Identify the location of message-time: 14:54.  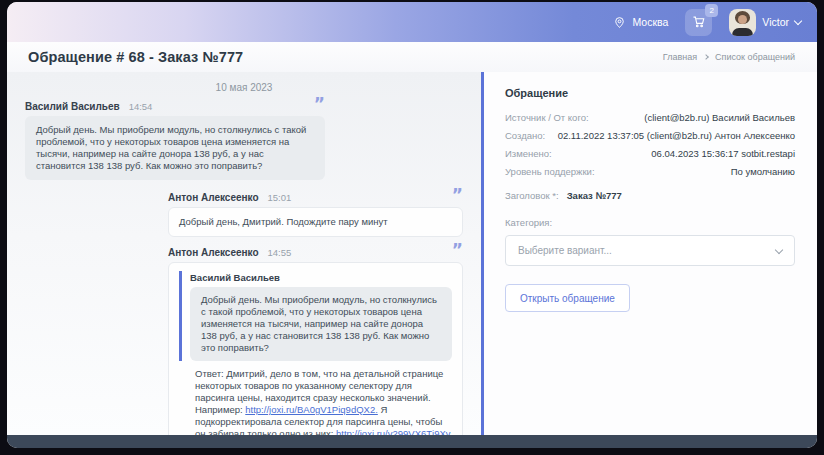
(141, 106).